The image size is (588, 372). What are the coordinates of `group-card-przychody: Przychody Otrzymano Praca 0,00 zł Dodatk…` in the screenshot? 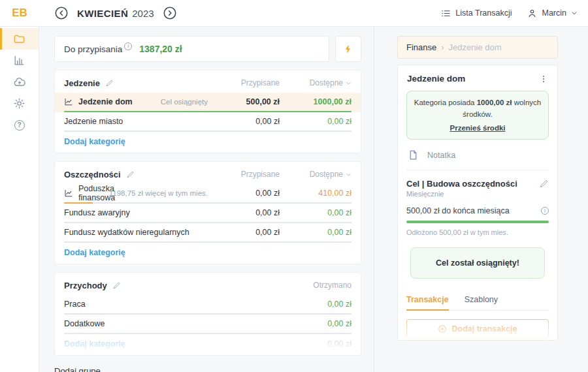 It's located at (208, 314).